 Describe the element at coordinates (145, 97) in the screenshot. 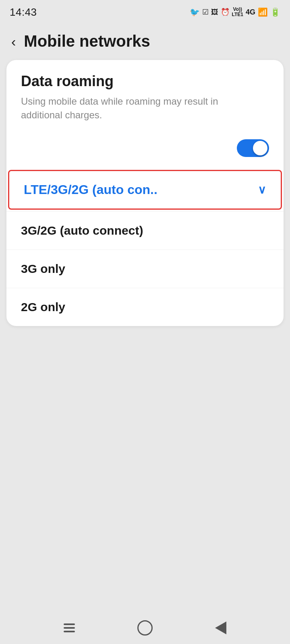

I see `data-roaming-section: Data roaming Using mobile data while roa…` at that location.